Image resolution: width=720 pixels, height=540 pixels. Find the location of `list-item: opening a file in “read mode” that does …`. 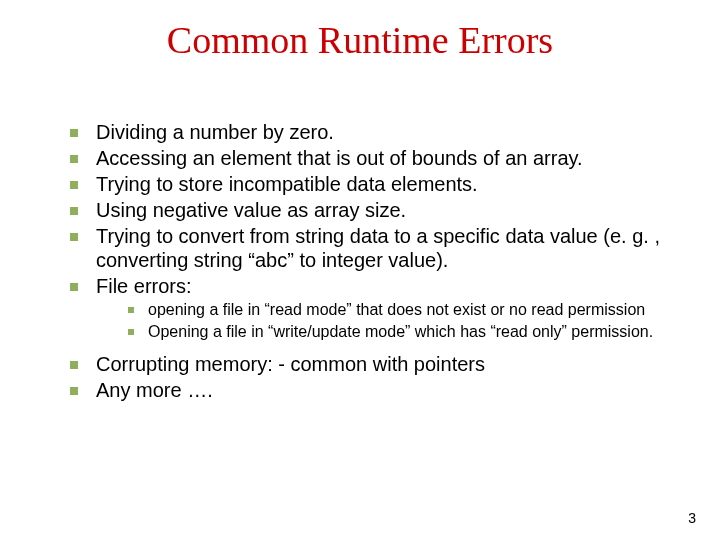

list-item: opening a file in “read mode” that does … is located at coordinates (404, 310).